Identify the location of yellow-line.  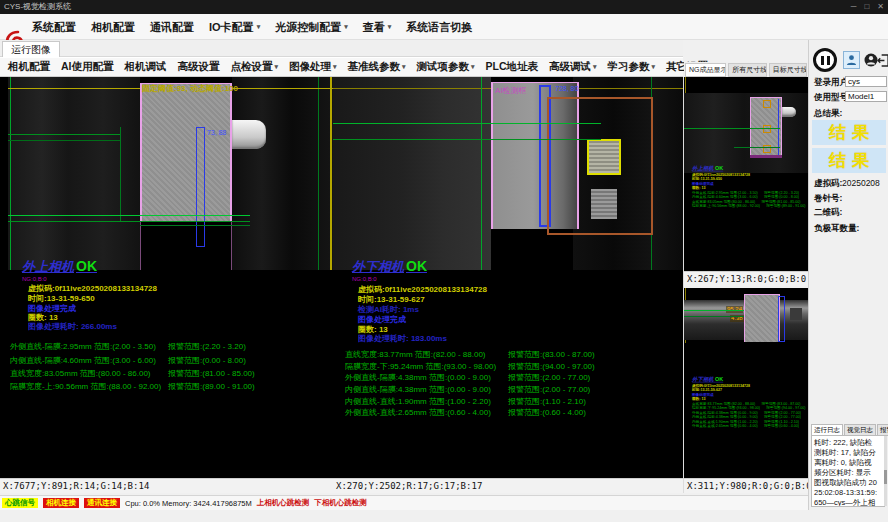
(331, 174).